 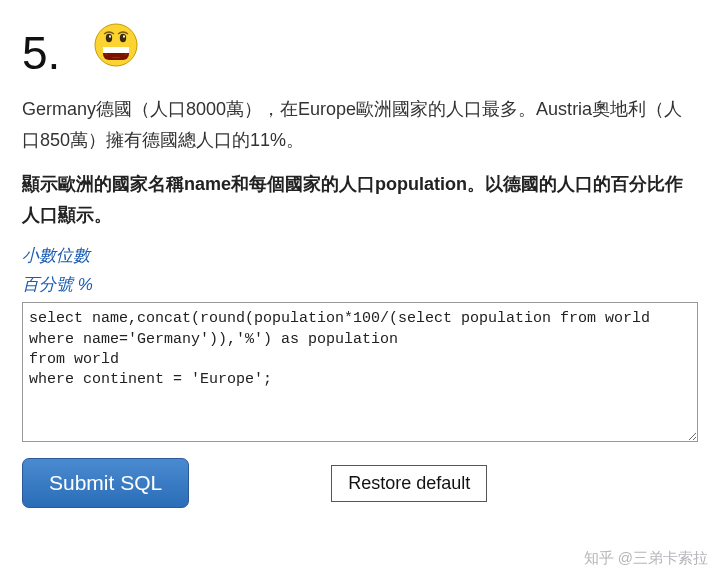 I want to click on question-instruction: 顯示歐洲的國家名稱name和每個國家的人口population。以德國的人口的百…, so click(x=360, y=200).